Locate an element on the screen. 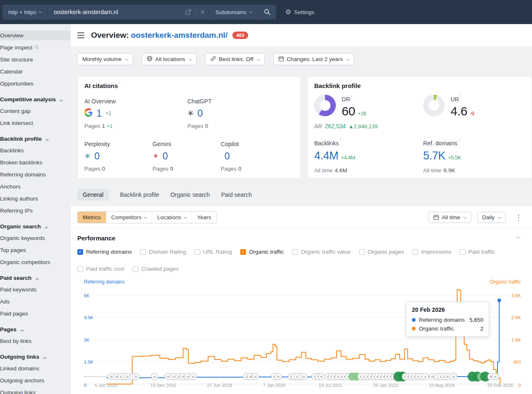  sidebar-section-header: Backlink profile is located at coordinates (35, 139).